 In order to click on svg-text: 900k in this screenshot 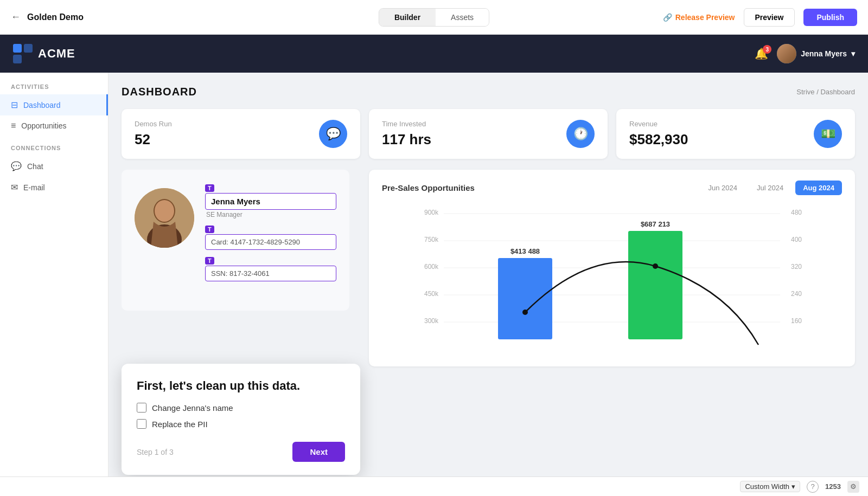, I will do `click(432, 212)`.